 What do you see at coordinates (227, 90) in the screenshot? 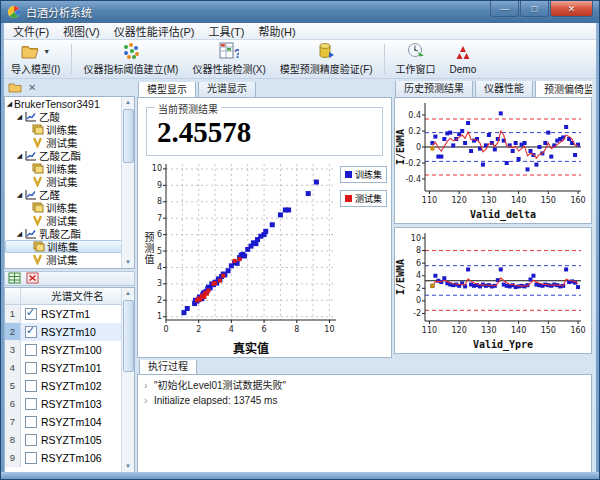
I see `tab-center-1: 光谱显示` at bounding box center [227, 90].